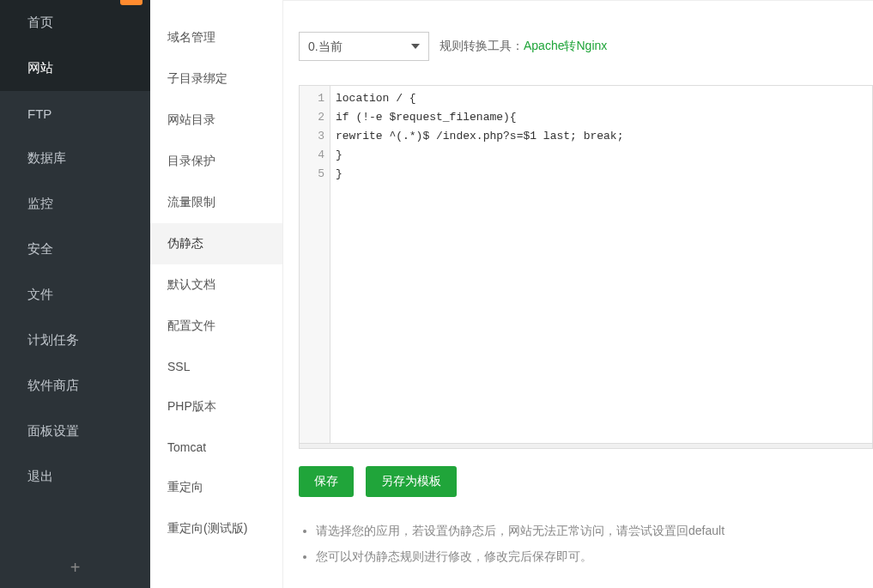 This screenshot has height=588, width=873. What do you see at coordinates (216, 38) in the screenshot?
I see `sub-domain: 域名管理` at bounding box center [216, 38].